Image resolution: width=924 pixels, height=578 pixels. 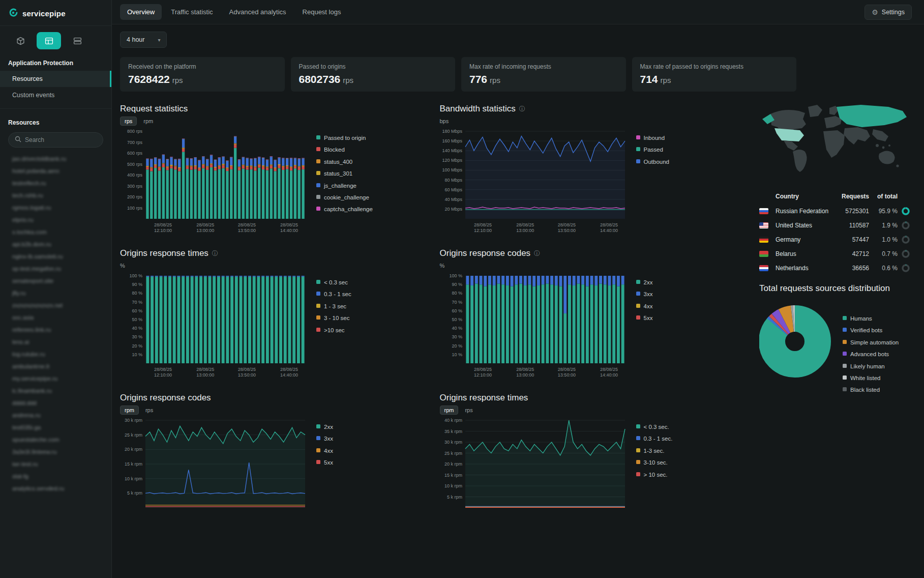 I want to click on svg-text: 13:50:00, so click(x=567, y=375).